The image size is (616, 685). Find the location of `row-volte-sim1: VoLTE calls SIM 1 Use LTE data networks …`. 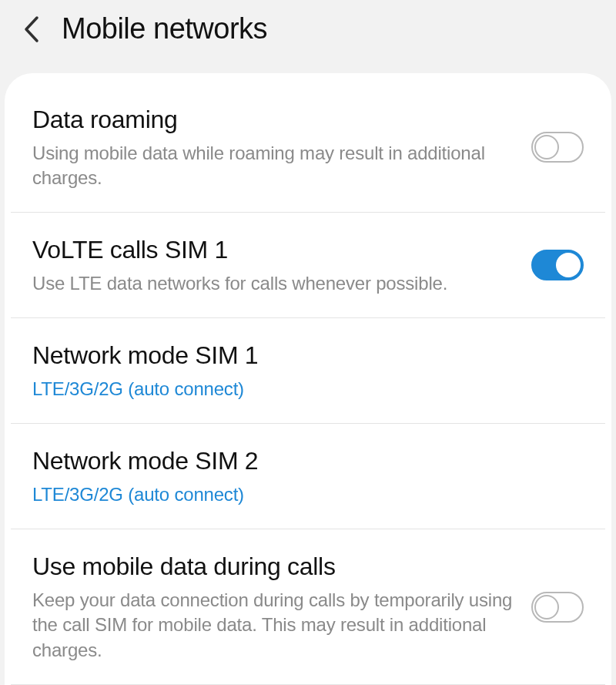

row-volte-sim1: VoLTE calls SIM 1 Use LTE data networks … is located at coordinates (308, 265).